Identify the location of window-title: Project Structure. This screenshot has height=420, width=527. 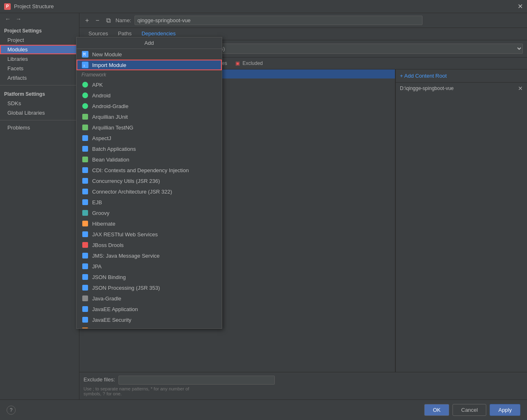
(34, 7).